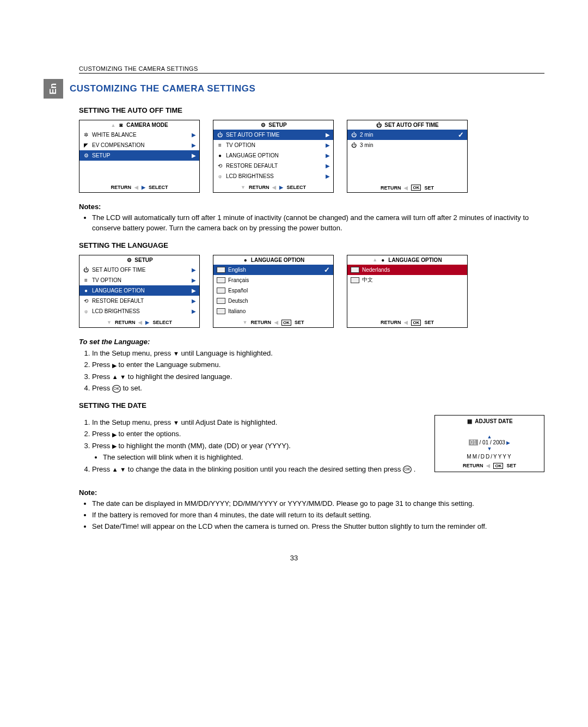  Describe the element at coordinates (366, 145) in the screenshot. I see `menu-label: 3 min` at that location.